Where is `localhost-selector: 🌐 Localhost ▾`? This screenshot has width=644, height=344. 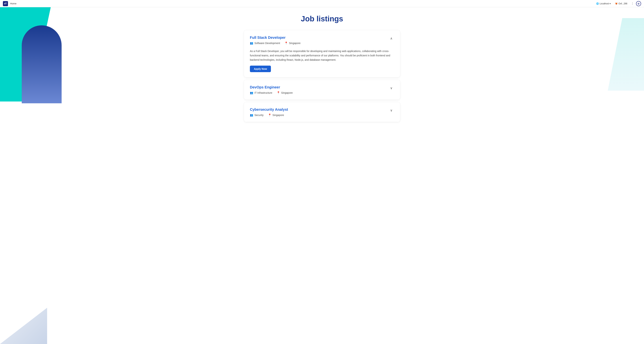 localhost-selector: 🌐 Localhost ▾ is located at coordinates (604, 4).